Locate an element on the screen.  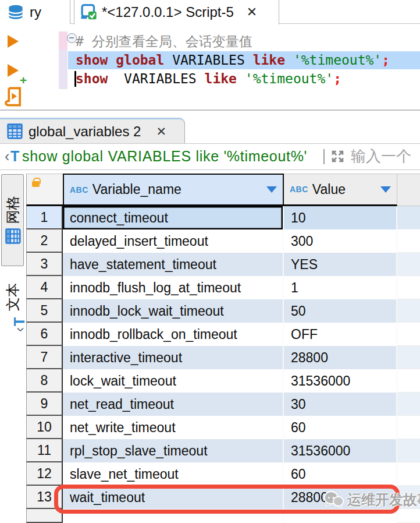
variable-name-cell: innodb_flush_log_at_timeout is located at coordinates (173, 288).